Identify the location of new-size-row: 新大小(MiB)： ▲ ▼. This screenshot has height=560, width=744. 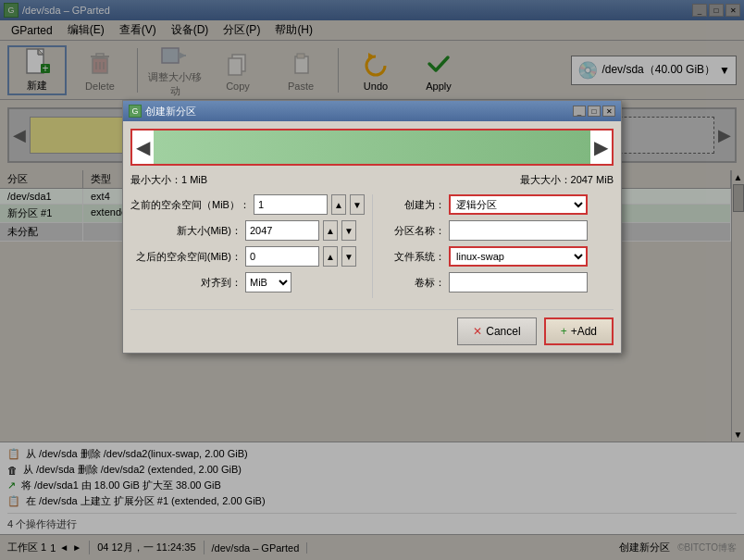
(248, 230).